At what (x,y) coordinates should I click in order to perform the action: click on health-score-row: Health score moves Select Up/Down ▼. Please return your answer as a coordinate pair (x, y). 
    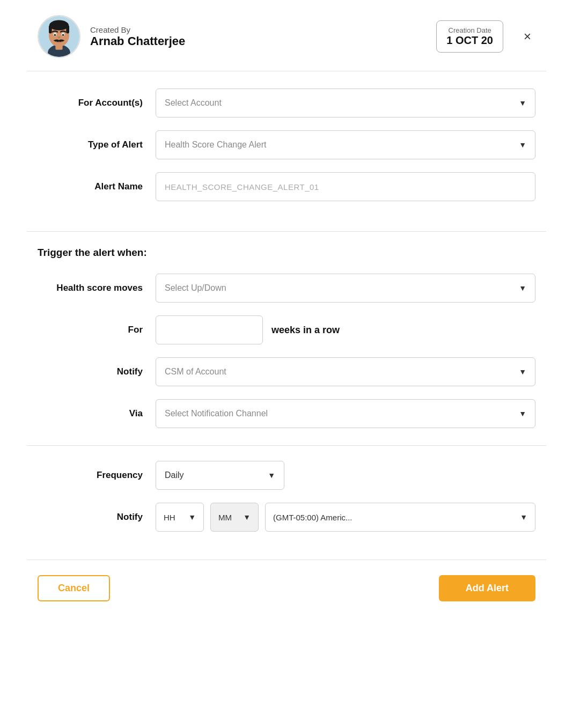
    Looking at the image, I should click on (286, 288).